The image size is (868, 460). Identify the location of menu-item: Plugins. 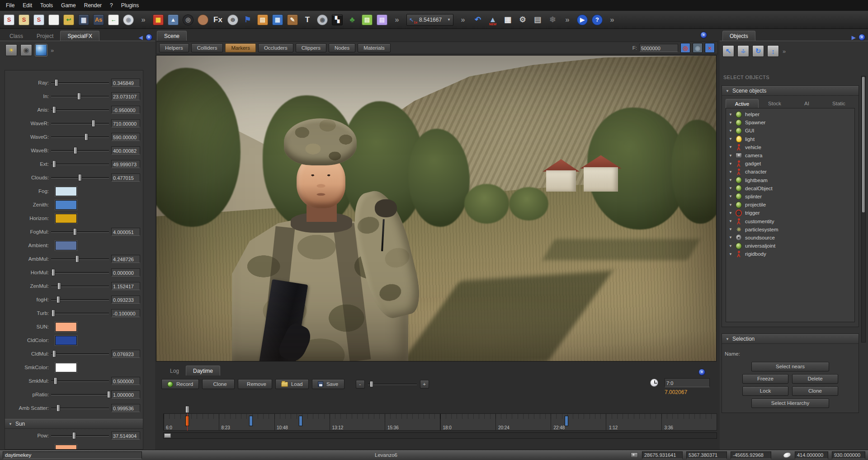
(130, 5).